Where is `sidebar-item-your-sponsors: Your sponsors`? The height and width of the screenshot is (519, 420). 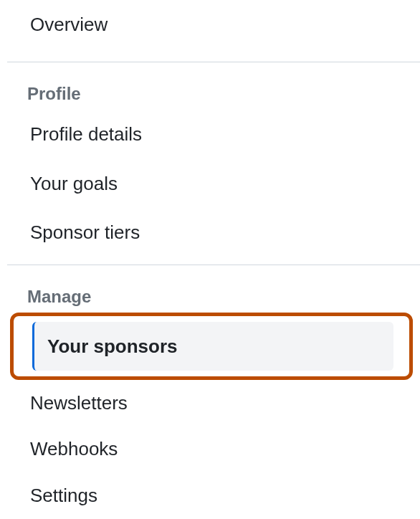 sidebar-item-your-sponsors: Your sponsors is located at coordinates (213, 346).